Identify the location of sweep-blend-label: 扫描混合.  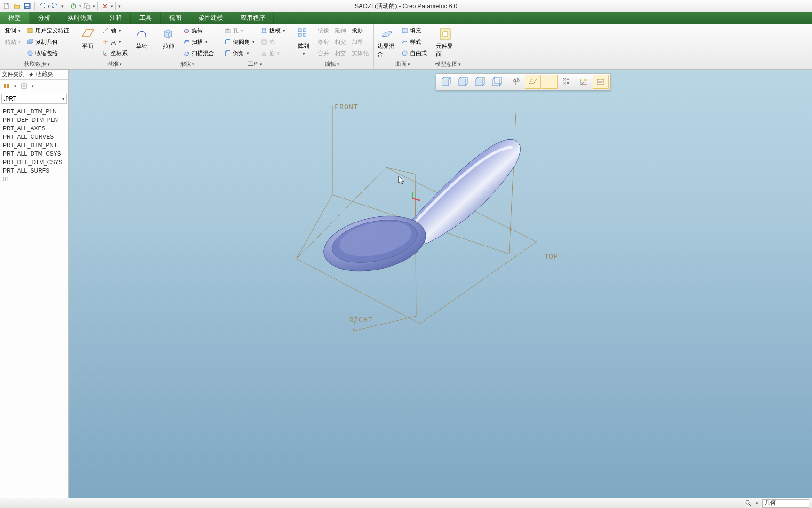
(203, 54).